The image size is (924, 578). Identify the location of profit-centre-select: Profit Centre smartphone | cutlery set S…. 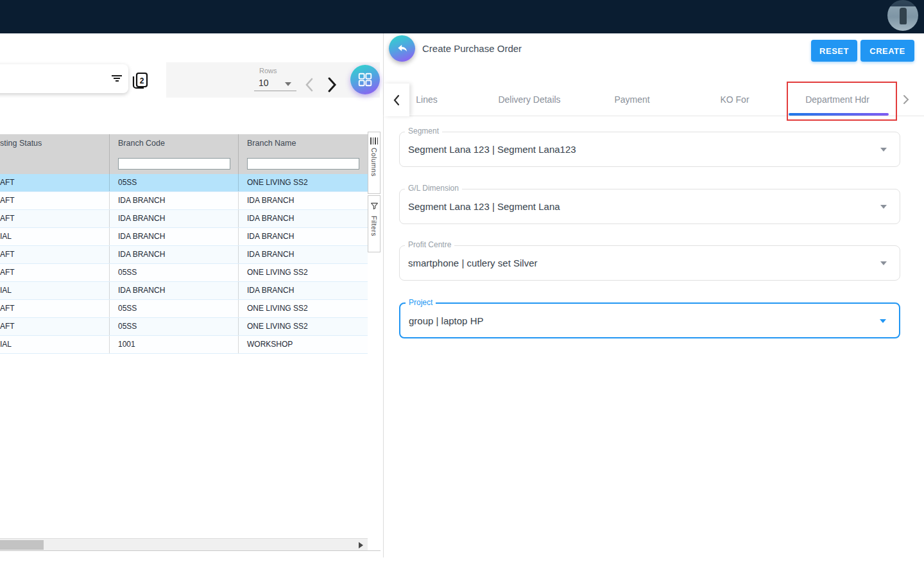
(649, 263).